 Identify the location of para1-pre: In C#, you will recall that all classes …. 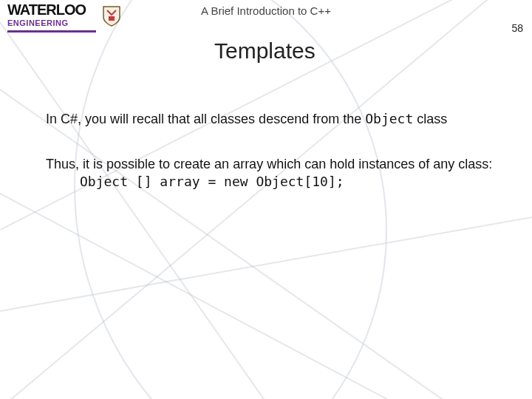
(205, 119).